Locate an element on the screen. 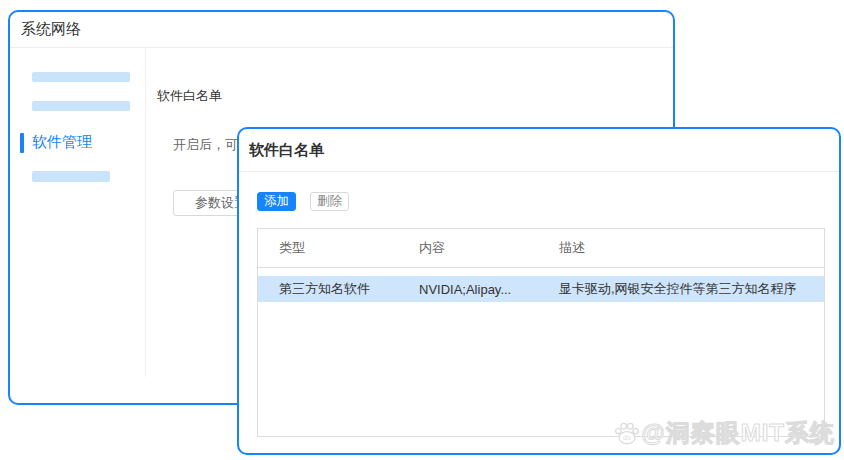 This screenshot has width=844, height=460. delete-button: 删除 is located at coordinates (330, 202).